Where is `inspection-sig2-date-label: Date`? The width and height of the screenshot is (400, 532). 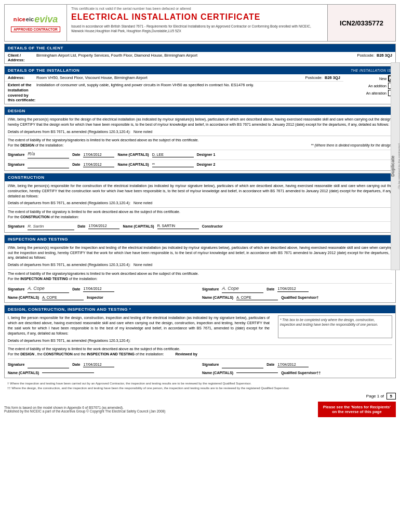 inspection-sig2-date-label: Date is located at coordinates (270, 289).